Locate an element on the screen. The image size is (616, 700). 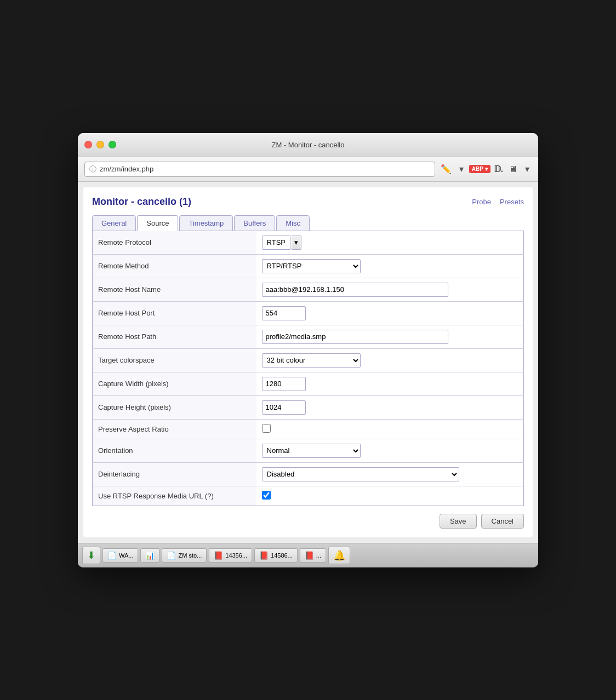
tab-general: General is located at coordinates (114, 223).